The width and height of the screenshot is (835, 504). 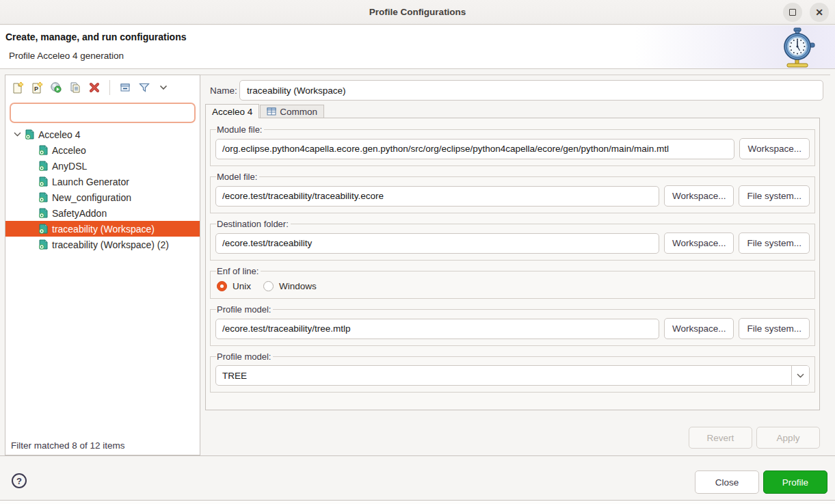 I want to click on radio-windows, so click(x=268, y=286).